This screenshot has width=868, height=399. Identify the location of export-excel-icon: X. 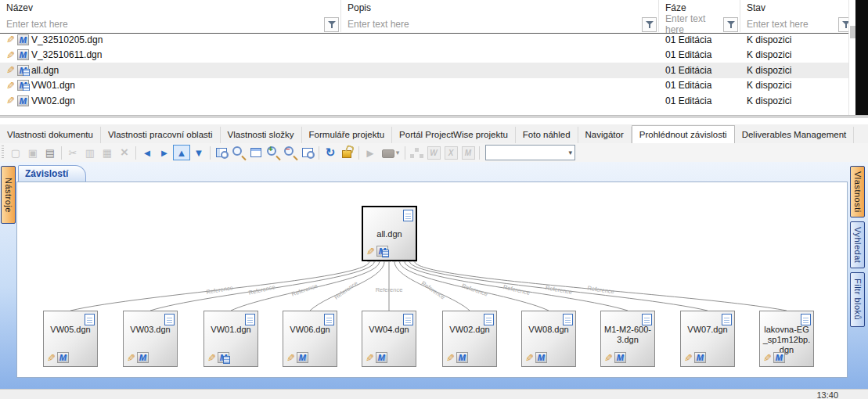
(451, 153).